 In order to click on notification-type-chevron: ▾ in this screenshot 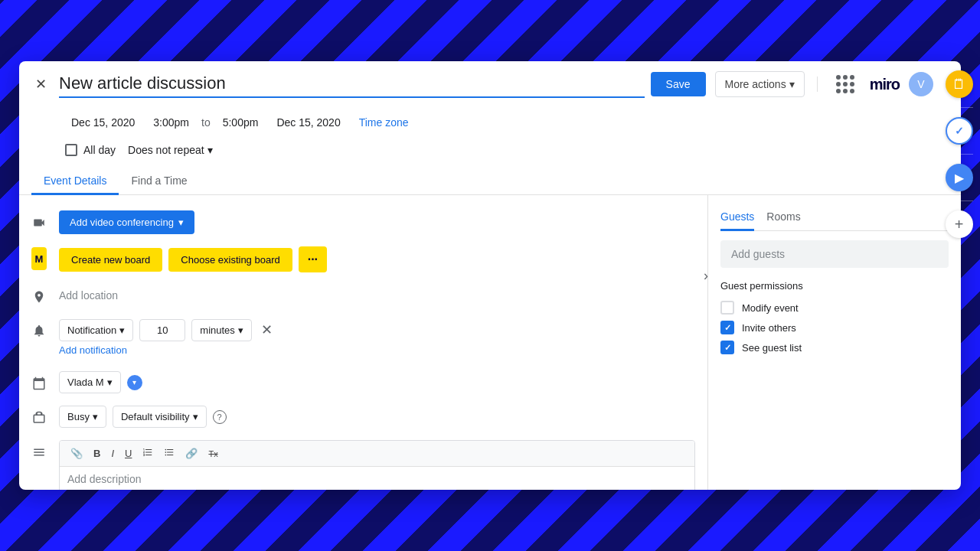, I will do `click(122, 331)`.